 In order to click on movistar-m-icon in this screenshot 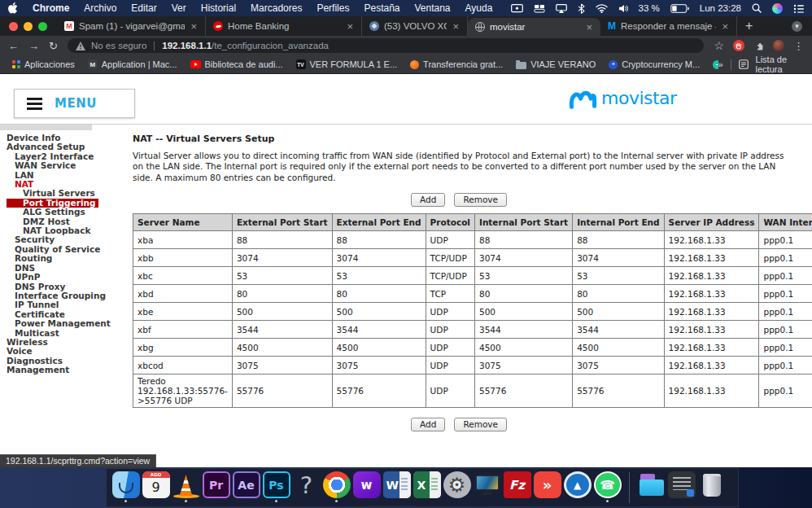, I will do `click(583, 98)`.